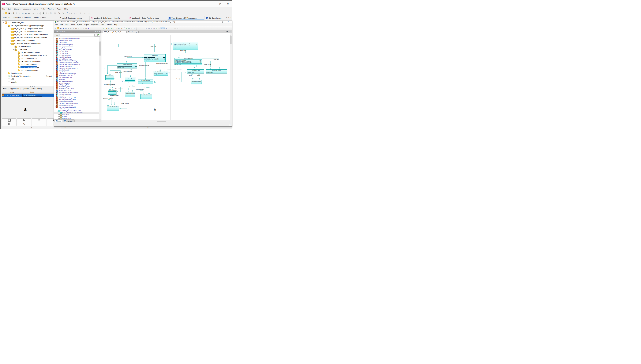  I want to click on tree-item-01-requirements-model: 01_Requirements Model, so click(32, 52).